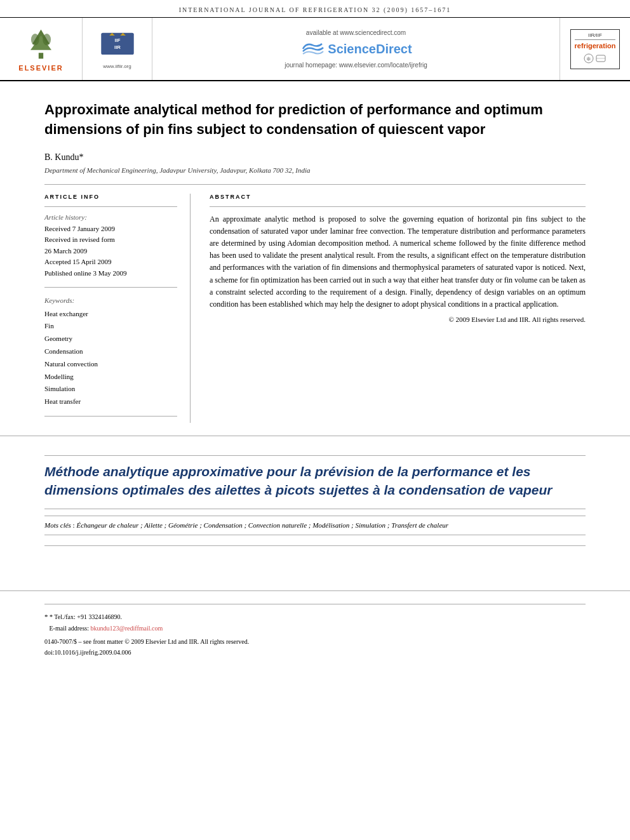 The height and width of the screenshot is (840, 630). Describe the element at coordinates (126, 629) in the screenshot. I see `footnote-email: bkundu123@rediffmail.com` at that location.